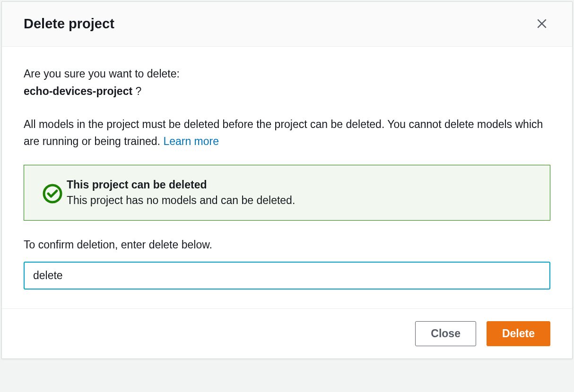  Describe the element at coordinates (52, 195) in the screenshot. I see `success-check-icon` at that location.